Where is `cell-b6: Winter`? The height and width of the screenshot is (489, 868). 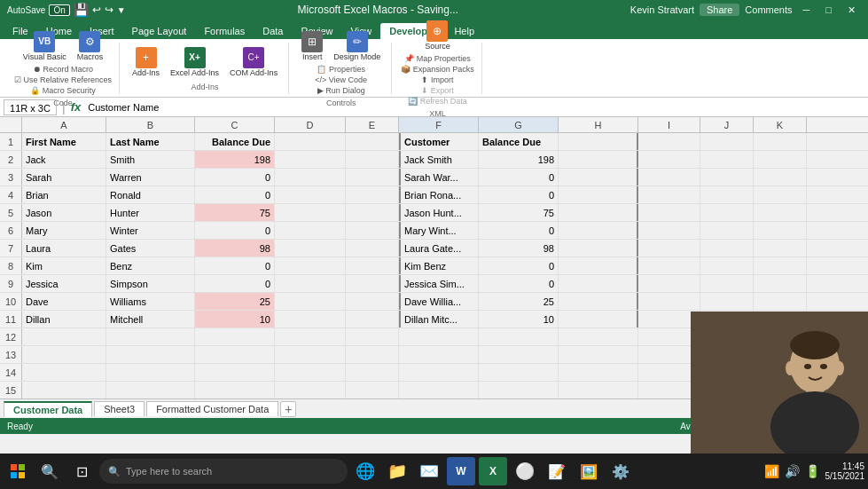 cell-b6: Winter is located at coordinates (151, 231).